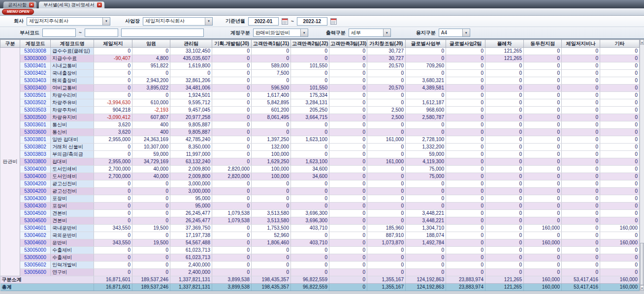 This screenshot has height=294, width=644. What do you see at coordinates (466, 44) in the screenshot?
I see `column-header: 글로벌사업2팀` at bounding box center [466, 44].